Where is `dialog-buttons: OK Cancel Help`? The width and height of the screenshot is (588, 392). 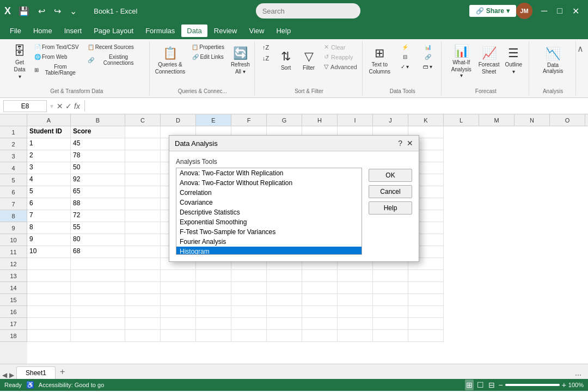 dialog-buttons: OK Cancel Help is located at coordinates (390, 206).